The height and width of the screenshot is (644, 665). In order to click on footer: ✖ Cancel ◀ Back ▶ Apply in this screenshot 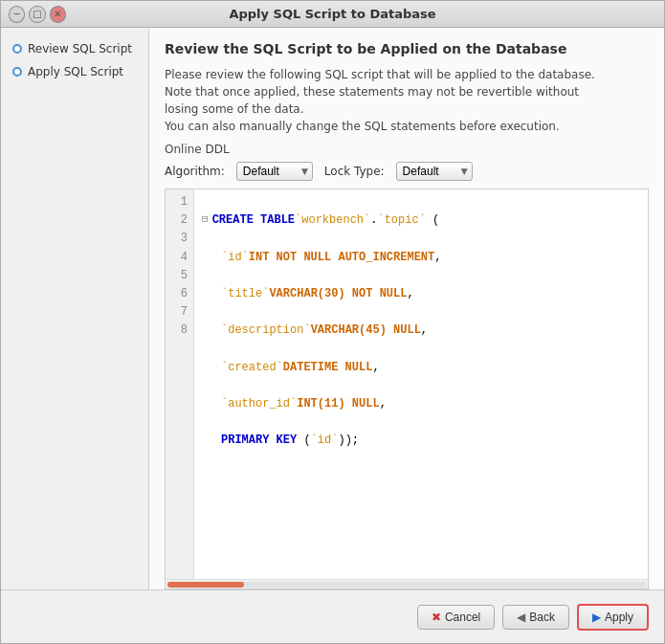, I will do `click(333, 616)`.